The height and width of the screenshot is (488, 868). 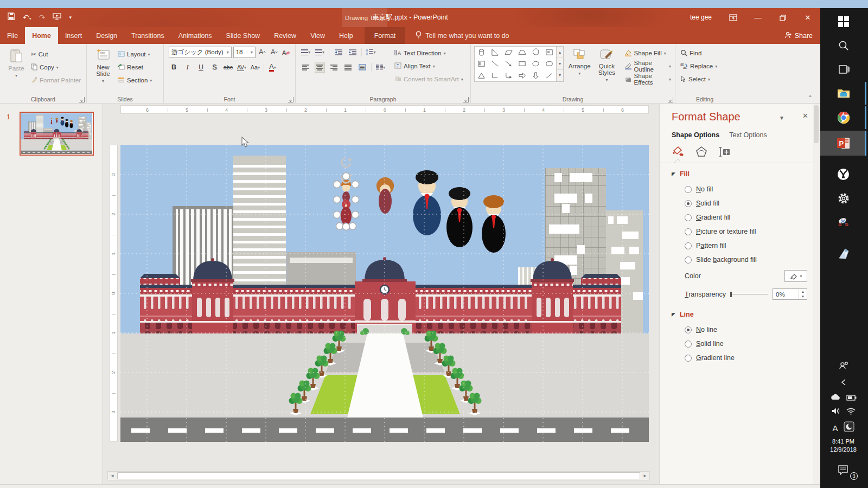 What do you see at coordinates (843, 174) in the screenshot?
I see `xbox-icon` at bounding box center [843, 174].